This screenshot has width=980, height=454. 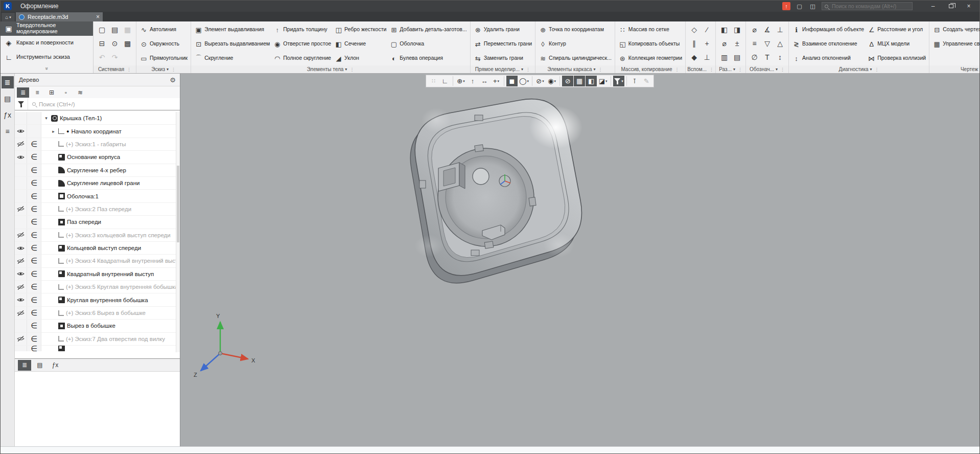 What do you see at coordinates (481, 176) in the screenshot?
I see `round-hole` at bounding box center [481, 176].